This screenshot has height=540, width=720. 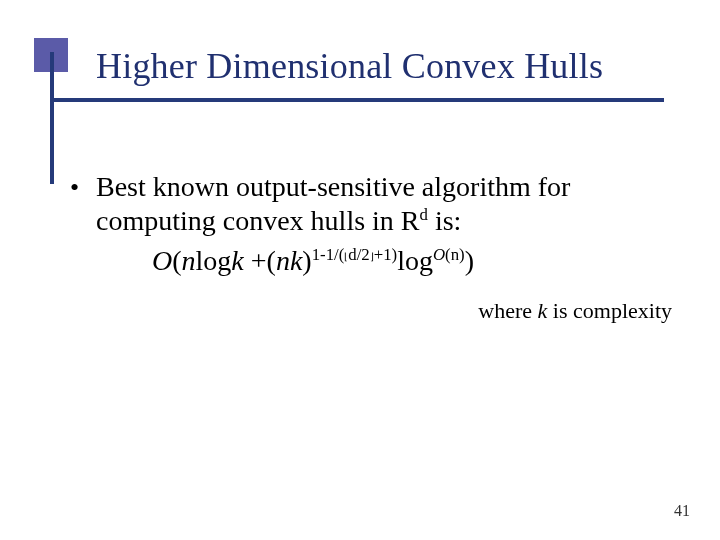 What do you see at coordinates (357, 100) in the screenshot?
I see `header-horizontal-bar` at bounding box center [357, 100].